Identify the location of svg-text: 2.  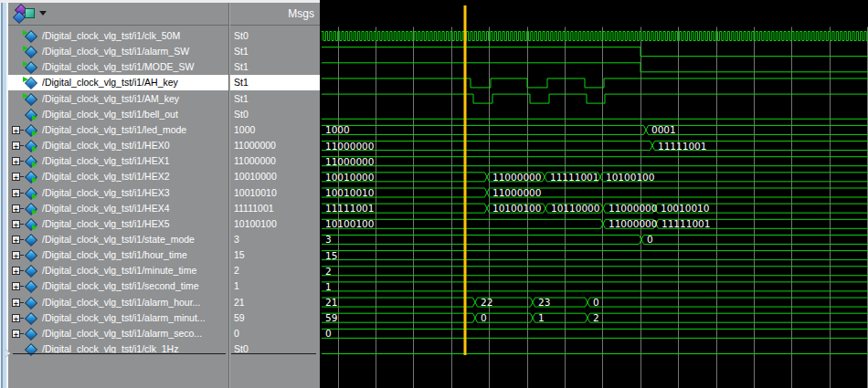
(329, 271).